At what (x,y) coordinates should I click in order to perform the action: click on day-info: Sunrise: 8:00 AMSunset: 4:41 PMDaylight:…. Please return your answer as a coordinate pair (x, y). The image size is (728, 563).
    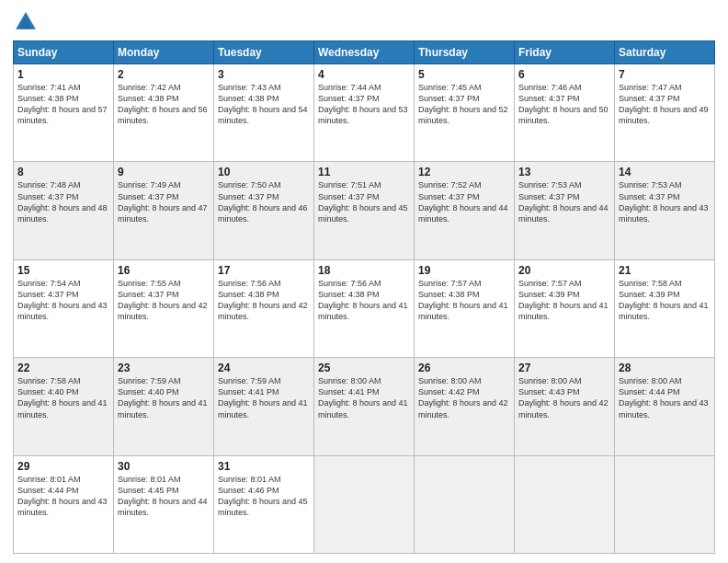
    Looking at the image, I should click on (364, 397).